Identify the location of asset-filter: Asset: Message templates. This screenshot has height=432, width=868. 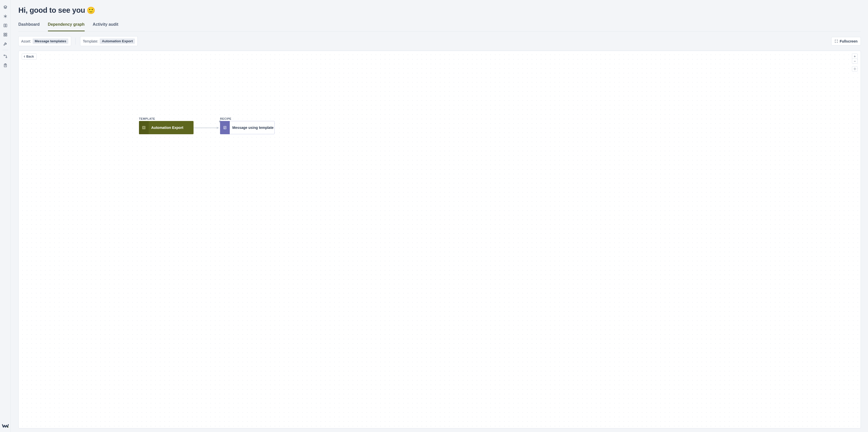
(44, 41).